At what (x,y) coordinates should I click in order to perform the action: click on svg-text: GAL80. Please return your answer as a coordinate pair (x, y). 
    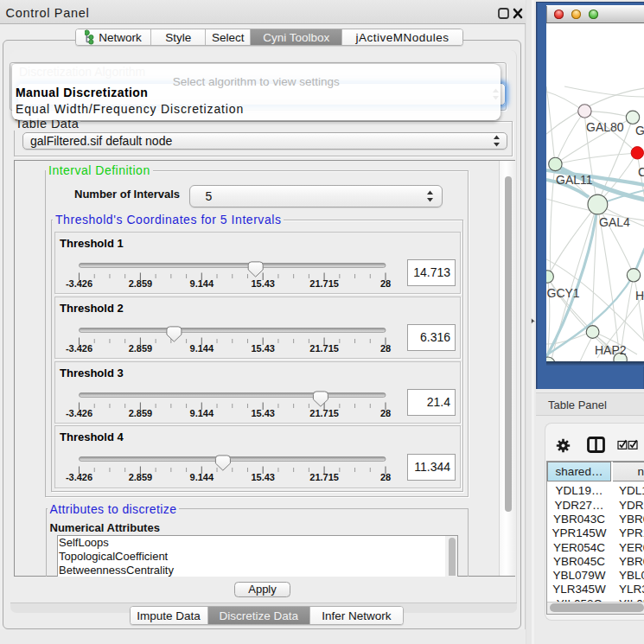
    Looking at the image, I should click on (605, 127).